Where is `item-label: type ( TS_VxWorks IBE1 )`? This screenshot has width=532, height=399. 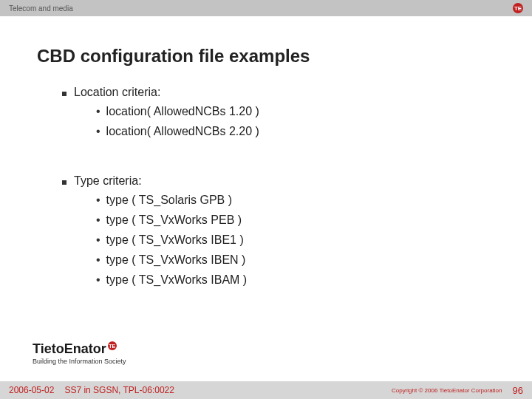
item-label: type ( TS_VxWorks IBE1 ) is located at coordinates (175, 240).